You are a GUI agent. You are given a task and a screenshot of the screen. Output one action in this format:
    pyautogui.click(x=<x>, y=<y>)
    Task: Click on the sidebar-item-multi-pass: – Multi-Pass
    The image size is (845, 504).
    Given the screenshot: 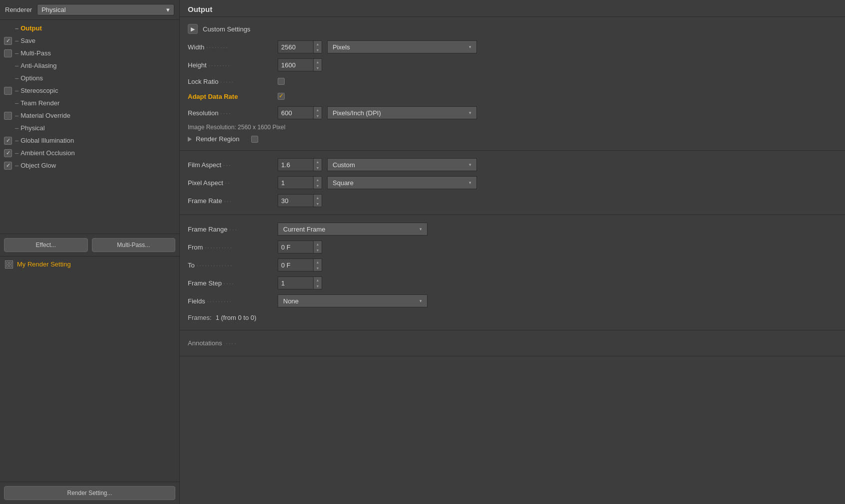 What is the action you would take?
    pyautogui.click(x=90, y=53)
    